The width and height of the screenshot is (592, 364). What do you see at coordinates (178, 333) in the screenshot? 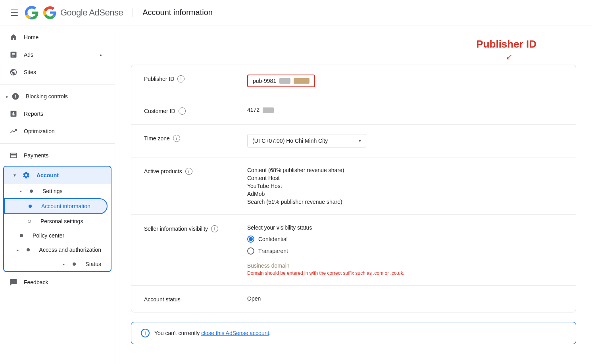
I see `notice-text-before: You can't currently` at bounding box center [178, 333].